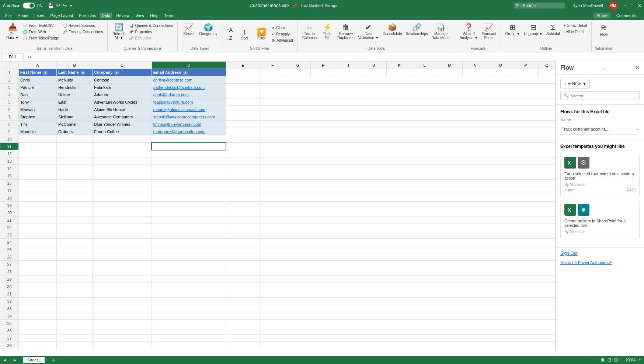 Image resolution: width=644 pixels, height=364 pixels. Describe the element at coordinates (189, 102) in the screenshot. I see `cell-d5: teast@adventure.com` at that location.